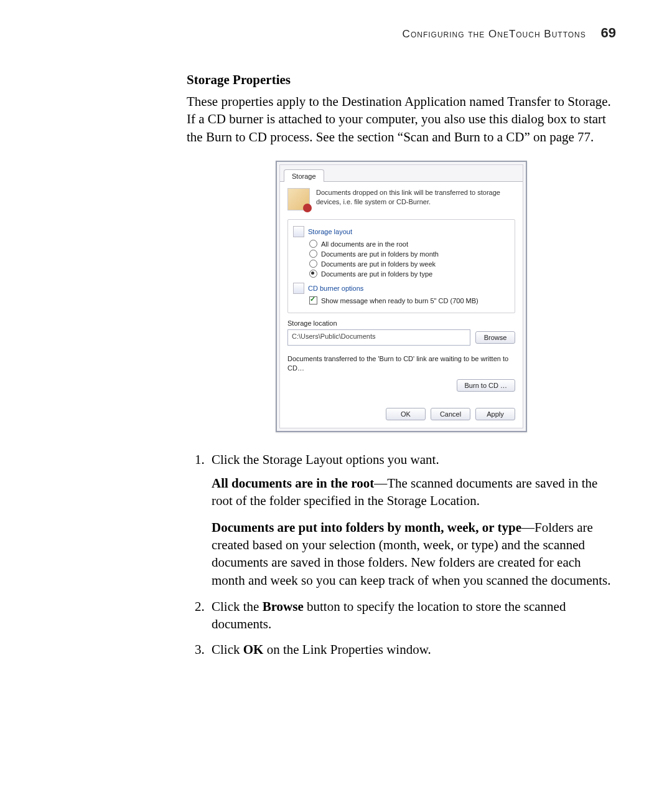 The width and height of the screenshot is (672, 807). I want to click on page-number: 69, so click(609, 32).